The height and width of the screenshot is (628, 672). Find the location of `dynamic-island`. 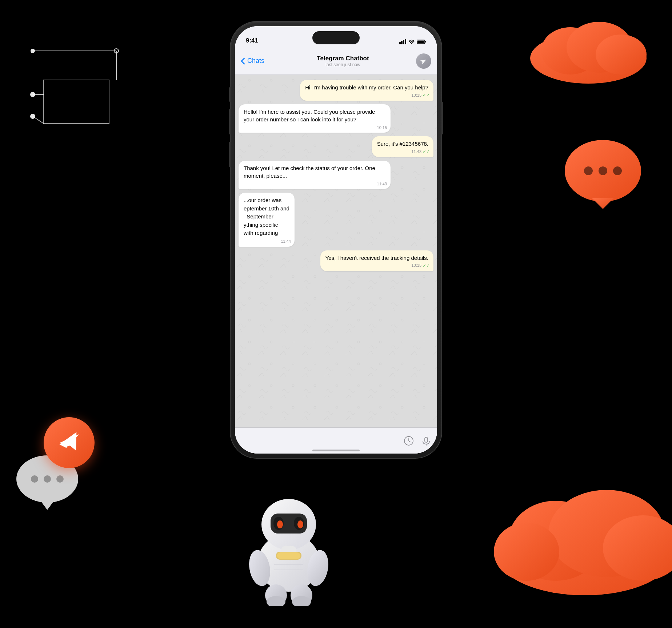

dynamic-island is located at coordinates (336, 38).